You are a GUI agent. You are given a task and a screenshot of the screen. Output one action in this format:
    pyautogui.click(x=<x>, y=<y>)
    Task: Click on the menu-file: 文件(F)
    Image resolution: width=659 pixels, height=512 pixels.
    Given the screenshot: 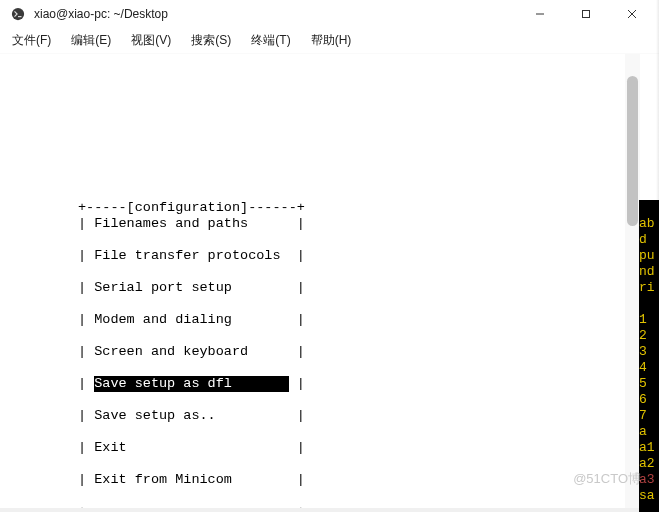 What is the action you would take?
    pyautogui.click(x=32, y=40)
    